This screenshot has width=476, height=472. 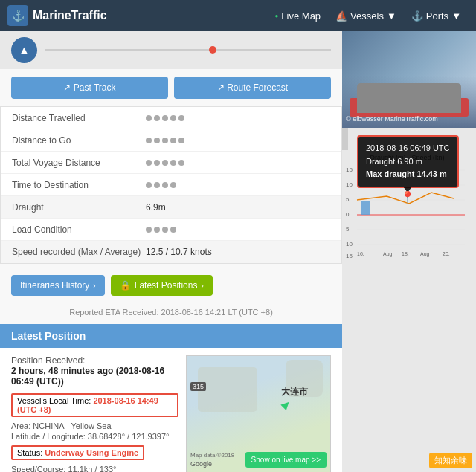 I want to click on route-forecast-btn: ↗ Route Forecast, so click(x=253, y=88).